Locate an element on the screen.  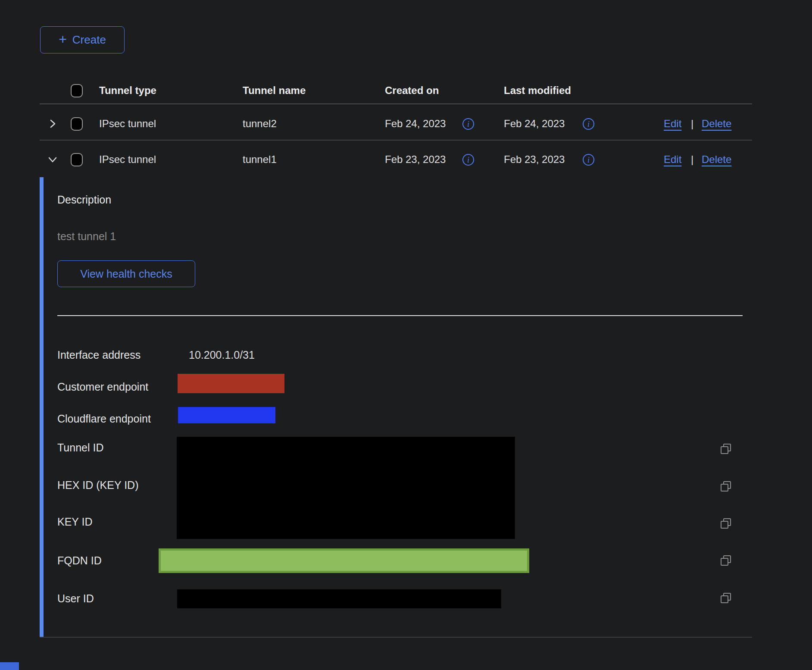
column-header-tunnel-name: Tunnel name is located at coordinates (274, 91).